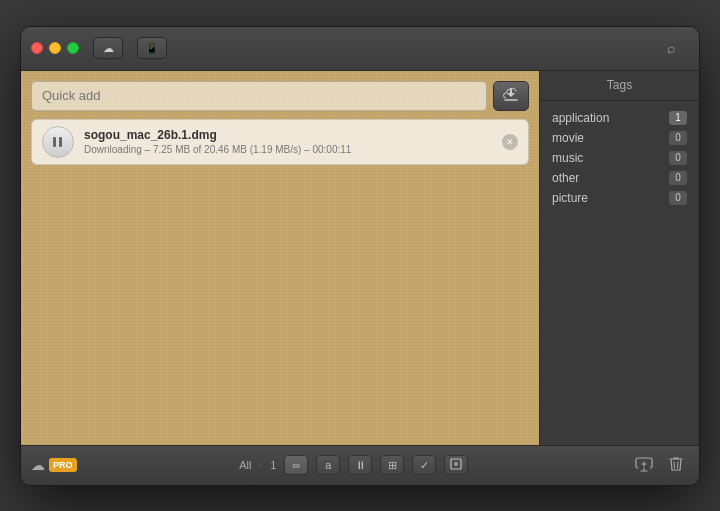 Image resolution: width=720 pixels, height=511 pixels. I want to click on quick-add-bar, so click(280, 96).